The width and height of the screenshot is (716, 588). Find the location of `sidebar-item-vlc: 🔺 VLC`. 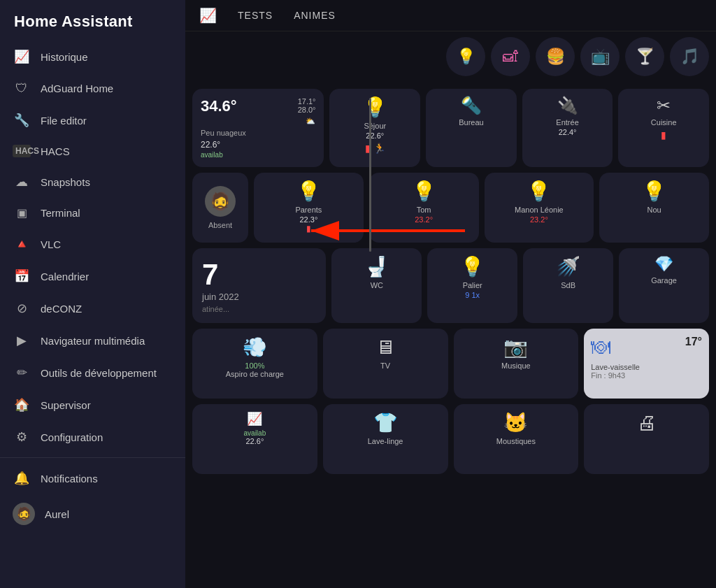

sidebar-item-vlc: 🔺 VLC is located at coordinates (92, 244).